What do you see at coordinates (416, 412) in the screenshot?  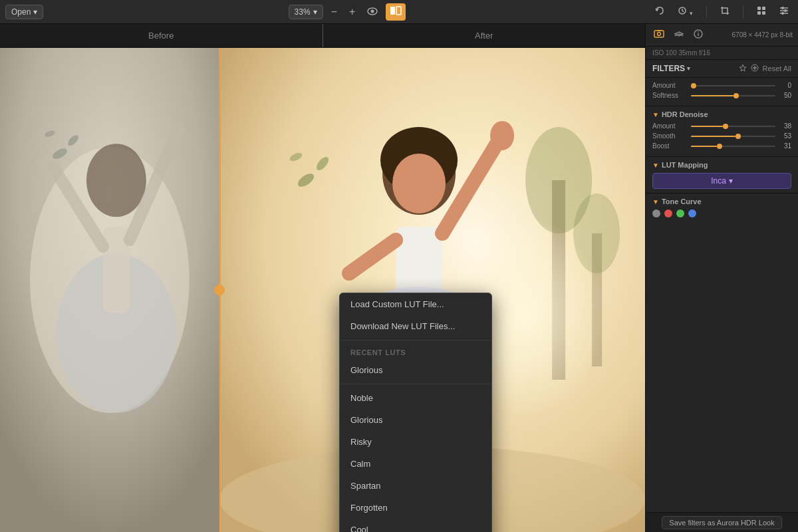 I see `lut-dropdown-menu: Load Custom LUT File... Download New LUT…` at bounding box center [416, 412].